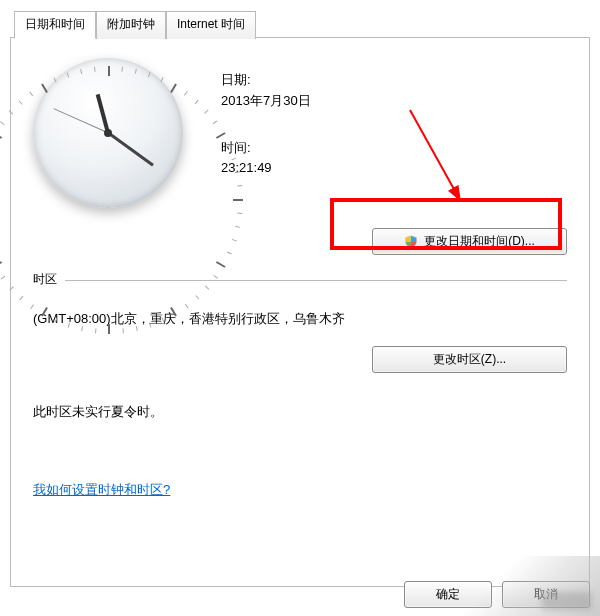 The height and width of the screenshot is (616, 600). What do you see at coordinates (266, 148) in the screenshot?
I see `time-label: 时间:` at bounding box center [266, 148].